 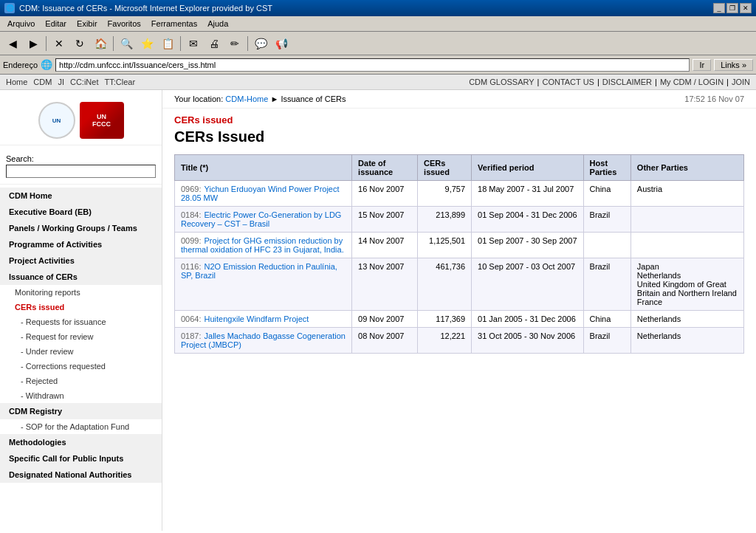 I want to click on col-date: Date of issuance, so click(x=385, y=168).